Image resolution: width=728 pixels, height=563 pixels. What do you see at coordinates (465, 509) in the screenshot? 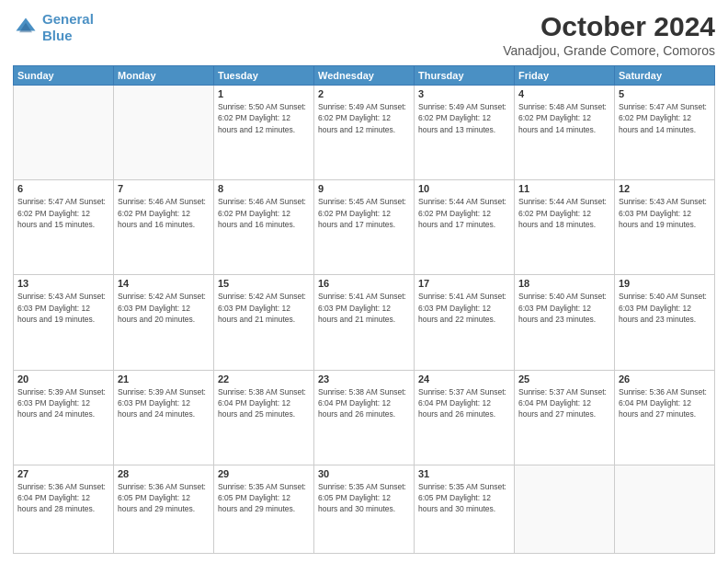
I see `calendar-day-cell: 31Sunrise: 5:35 AM Sunset: 6:05 PM Dayli…` at bounding box center [465, 509].